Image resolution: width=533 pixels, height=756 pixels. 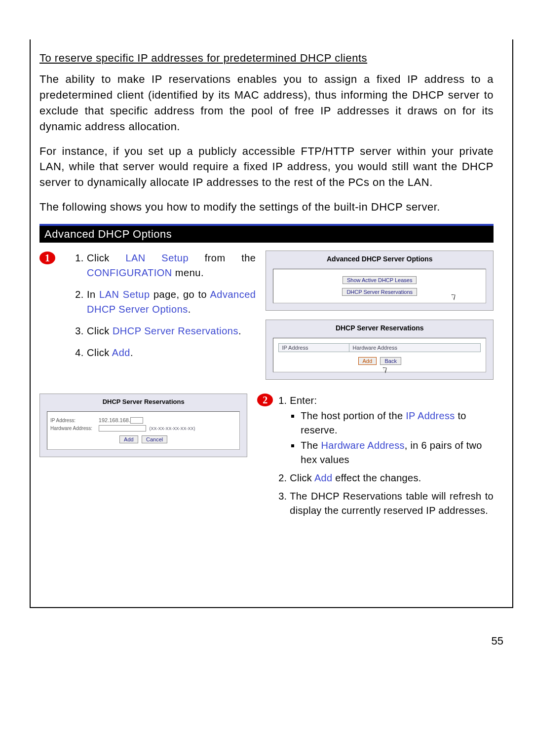 I want to click on r2-step-1: Enter: The host portion of the IP Addres…, so click(x=392, y=430).